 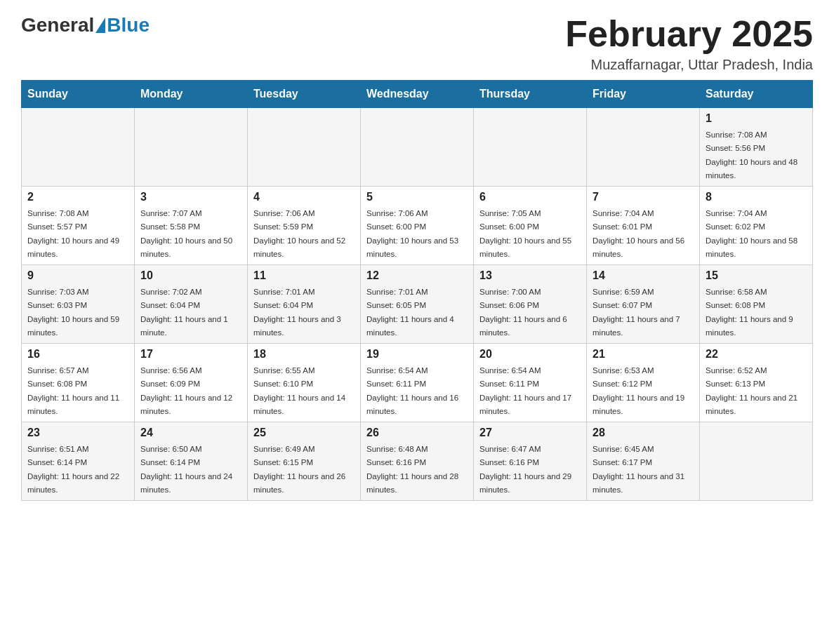 I want to click on day-number: 18, so click(x=304, y=354).